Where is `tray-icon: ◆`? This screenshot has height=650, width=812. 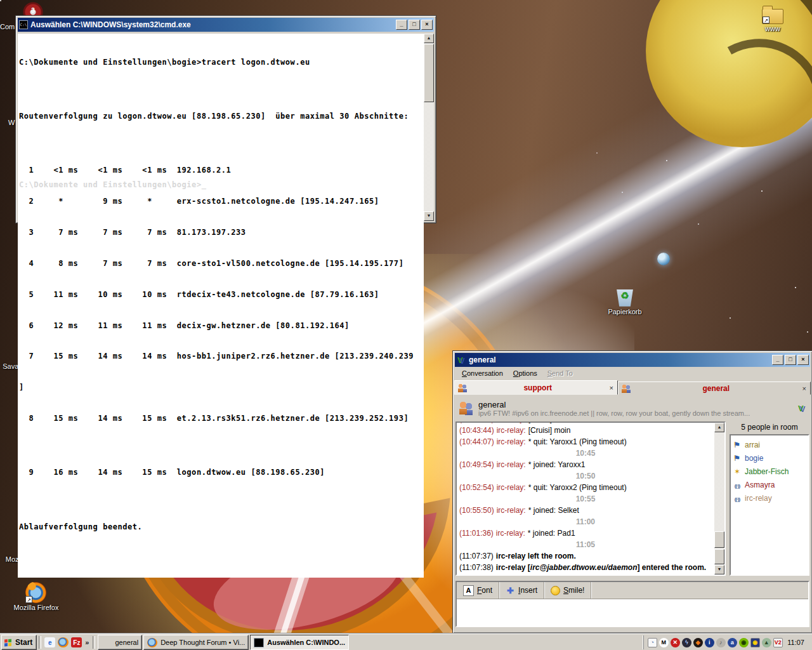
tray-icon: ◆ is located at coordinates (698, 642).